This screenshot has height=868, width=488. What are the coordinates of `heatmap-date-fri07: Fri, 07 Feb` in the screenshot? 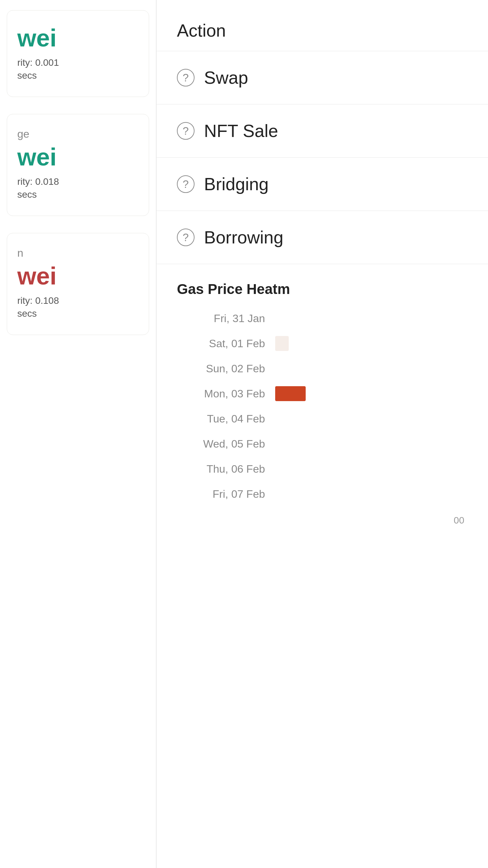 It's located at (221, 494).